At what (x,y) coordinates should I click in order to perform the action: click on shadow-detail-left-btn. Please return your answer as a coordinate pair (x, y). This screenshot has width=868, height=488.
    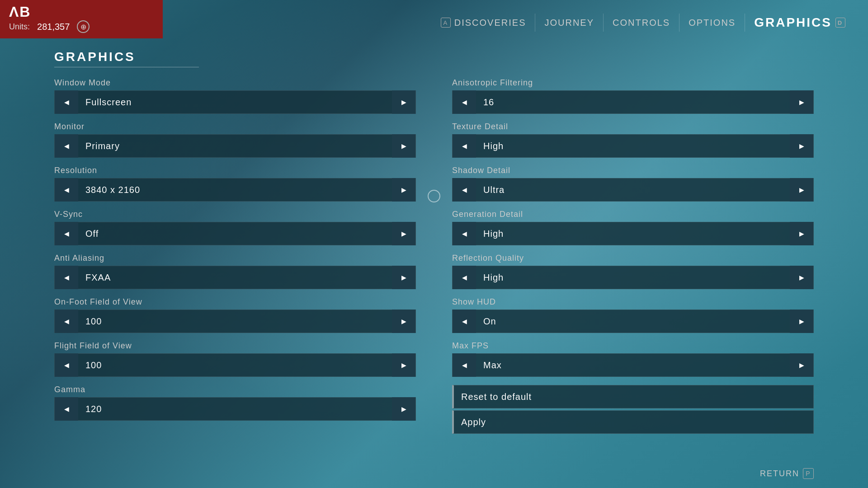
    Looking at the image, I should click on (464, 190).